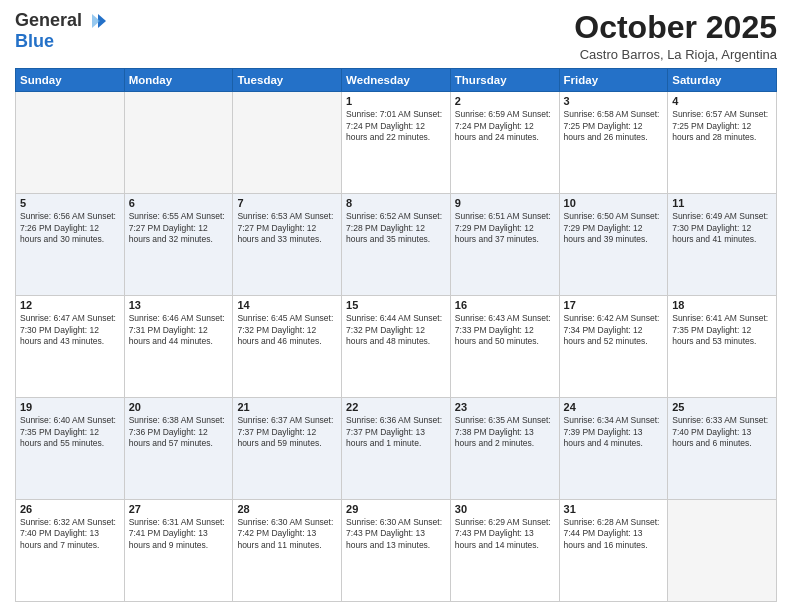 Image resolution: width=792 pixels, height=612 pixels. Describe the element at coordinates (505, 305) in the screenshot. I see `day-number: 16` at that location.